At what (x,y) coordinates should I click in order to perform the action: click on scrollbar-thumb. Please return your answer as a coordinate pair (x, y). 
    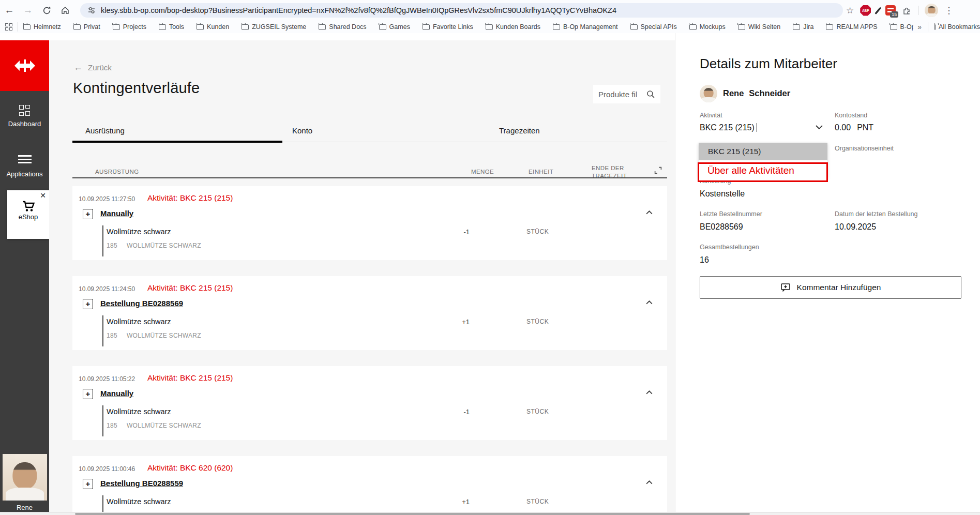
    Looking at the image, I should click on (413, 514).